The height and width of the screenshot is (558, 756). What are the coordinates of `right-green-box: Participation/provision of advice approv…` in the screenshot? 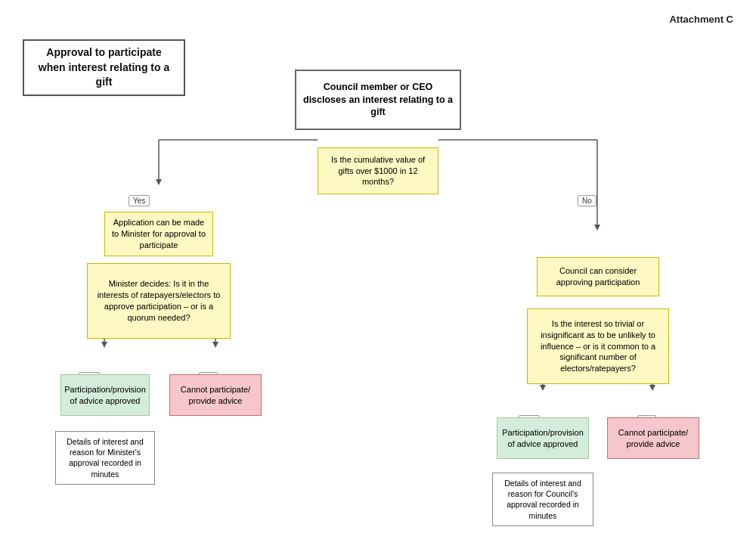 It's located at (543, 439).